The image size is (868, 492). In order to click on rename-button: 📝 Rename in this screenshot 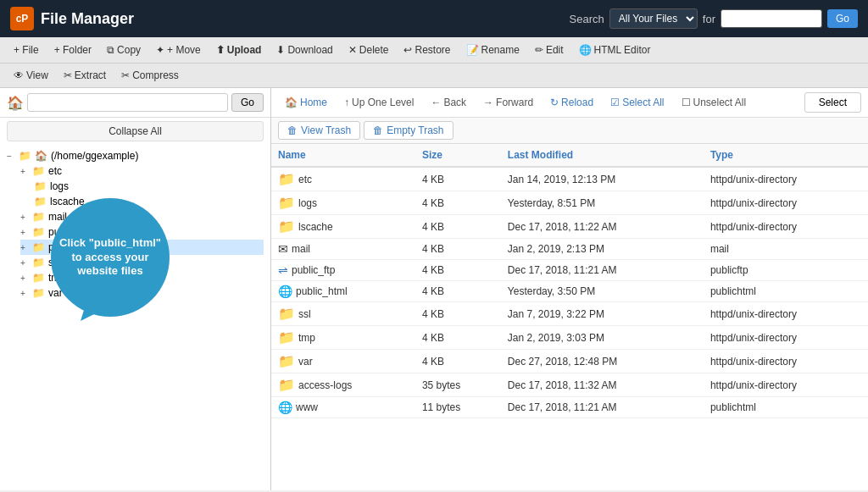, I will do `click(493, 50)`.